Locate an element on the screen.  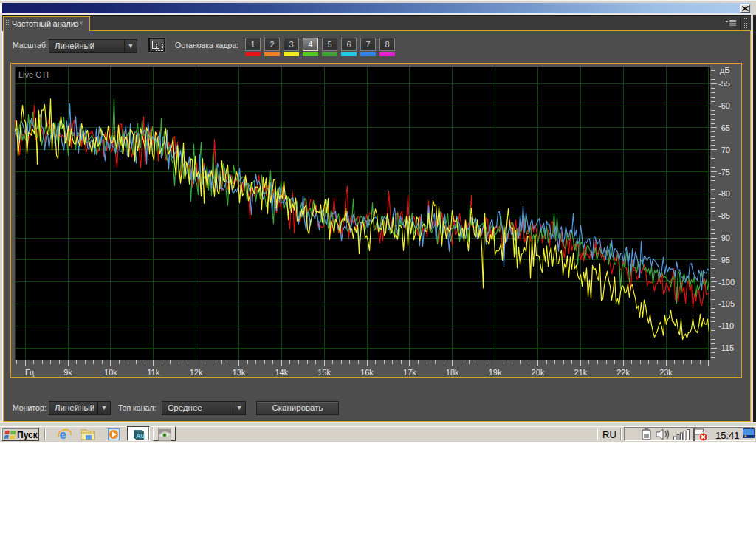
svg-text: -80 is located at coordinates (724, 194).